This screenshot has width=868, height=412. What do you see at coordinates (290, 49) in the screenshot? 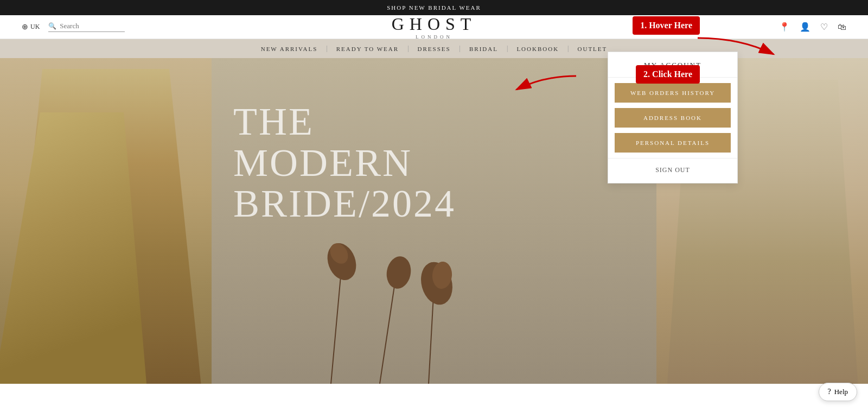
I see `nav-new-arrivals: NEW ARRIVALS` at bounding box center [290, 49].